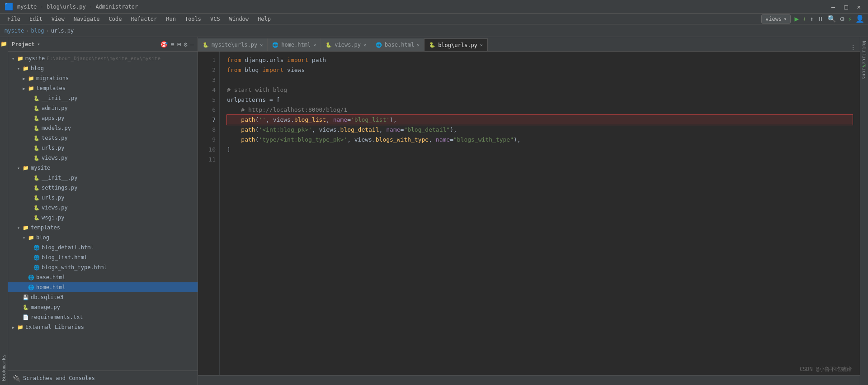  I want to click on menu-code: Code, so click(116, 19).